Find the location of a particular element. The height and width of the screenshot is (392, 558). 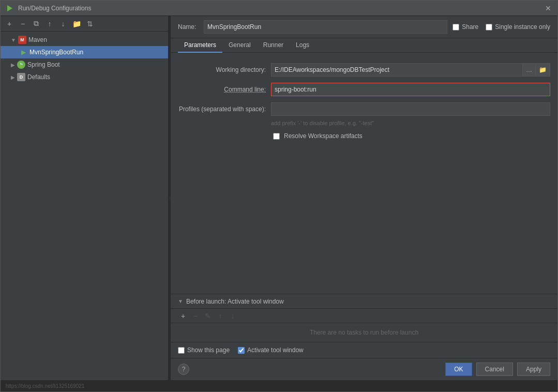

watermark-bar: https://blog.csdn.net/li1325169021 is located at coordinates (279, 386).